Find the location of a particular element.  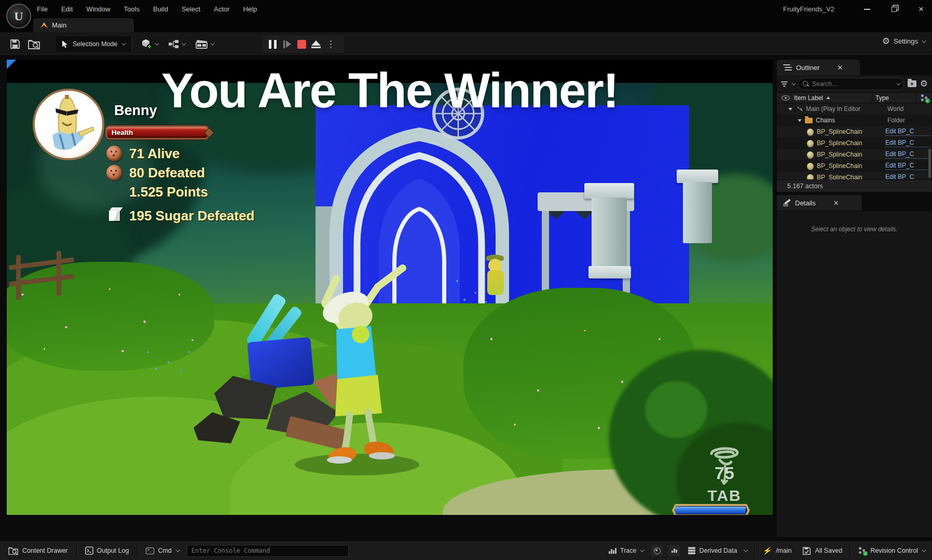

row-label: Chains is located at coordinates (852, 120).